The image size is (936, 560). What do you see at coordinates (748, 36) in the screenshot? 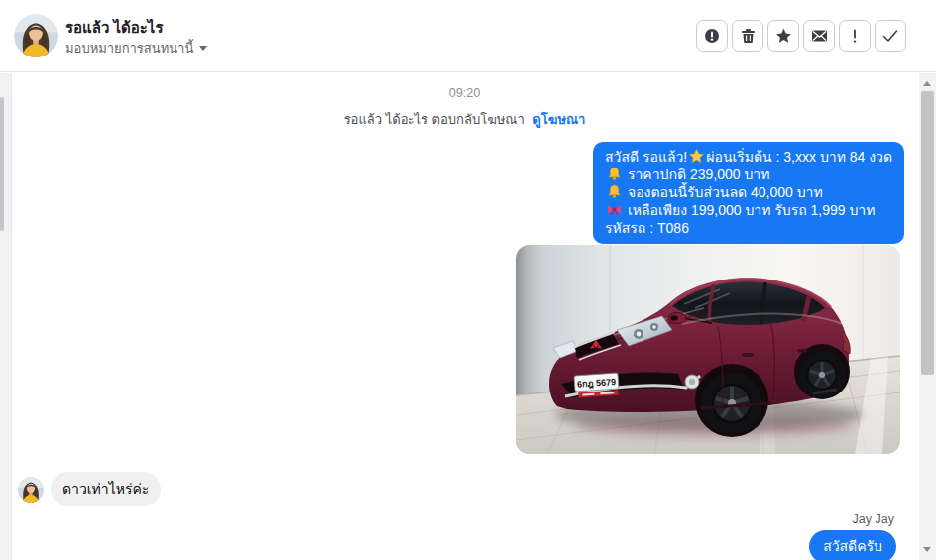
I see `trash-icon` at bounding box center [748, 36].